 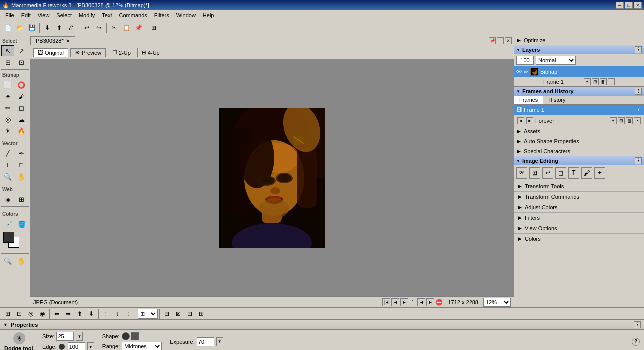 What do you see at coordinates (519, 72) in the screenshot?
I see `layer-visibility-icon: 👁` at bounding box center [519, 72].